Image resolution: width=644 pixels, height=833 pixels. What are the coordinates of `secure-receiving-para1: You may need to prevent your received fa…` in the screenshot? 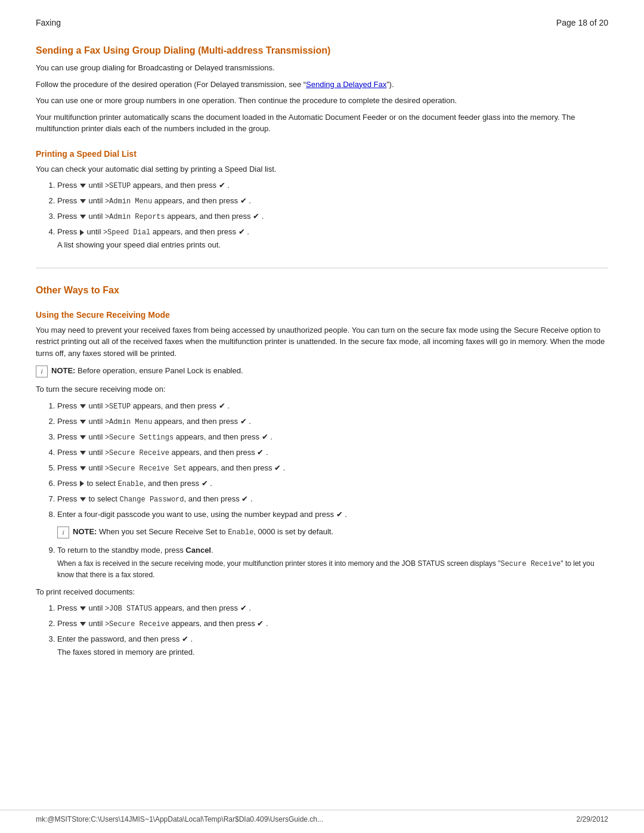 It's located at (322, 342).